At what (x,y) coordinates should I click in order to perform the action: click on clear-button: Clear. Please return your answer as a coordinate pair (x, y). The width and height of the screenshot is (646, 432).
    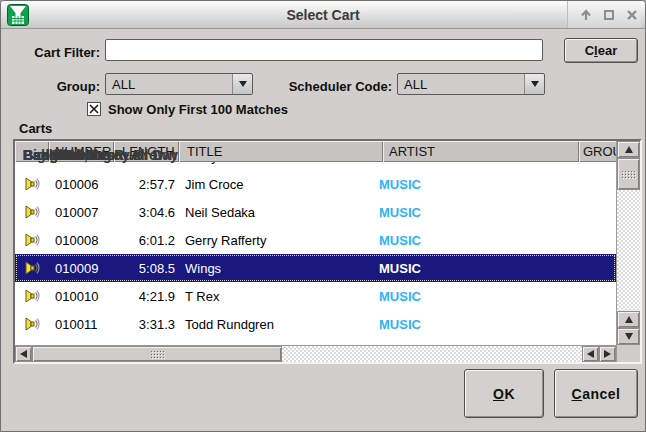
    Looking at the image, I should click on (601, 50).